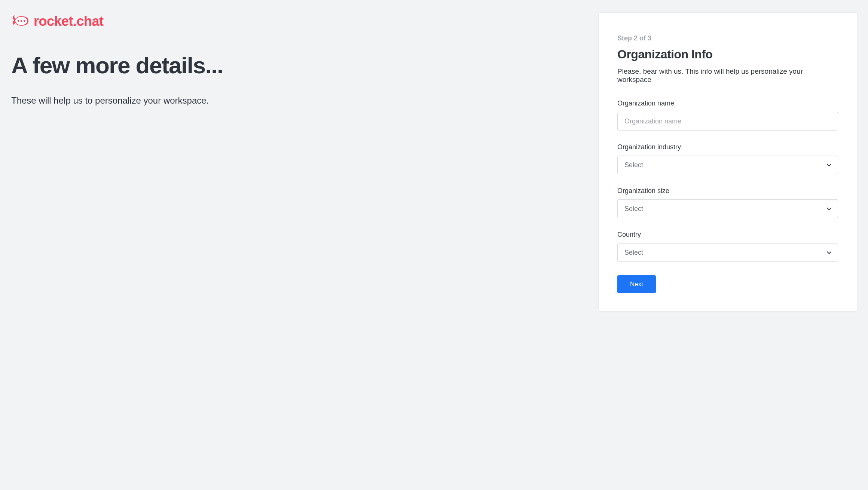 The width and height of the screenshot is (868, 490). I want to click on rocketchat-icon, so click(21, 21).